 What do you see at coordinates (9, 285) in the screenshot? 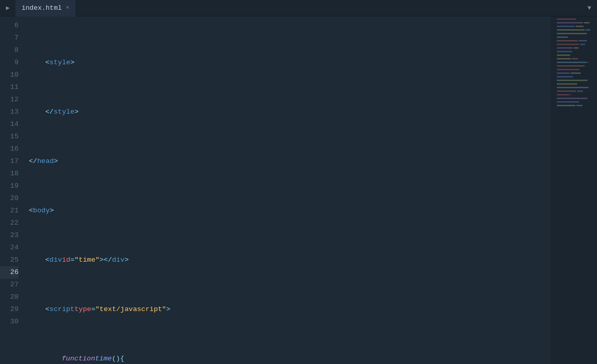
I see `ln-27: 27` at bounding box center [9, 285].